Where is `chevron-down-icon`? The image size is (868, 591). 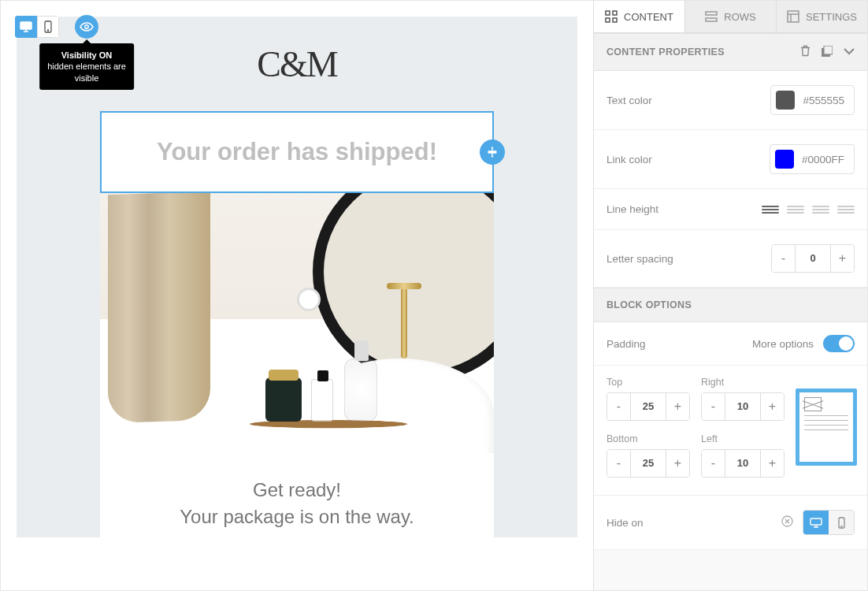
chevron-down-icon is located at coordinates (849, 52).